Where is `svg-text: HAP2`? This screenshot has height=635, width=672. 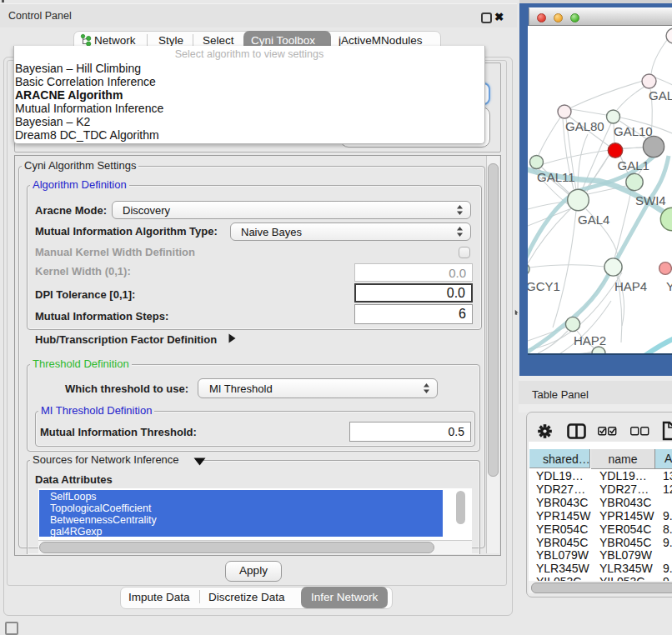 svg-text: HAP2 is located at coordinates (590, 340).